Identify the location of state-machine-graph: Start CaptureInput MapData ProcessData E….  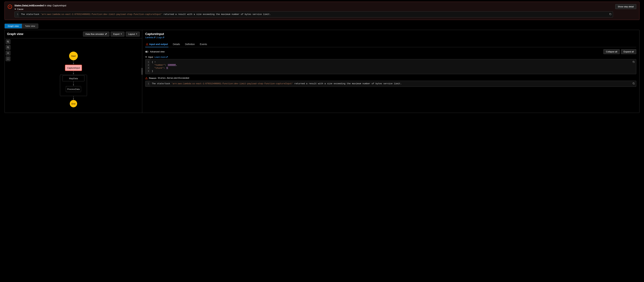
(74, 80).